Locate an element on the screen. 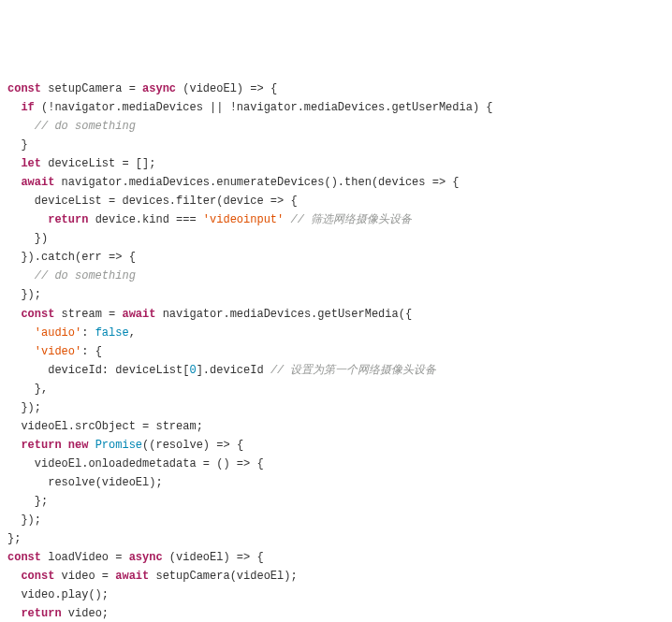 The width and height of the screenshot is (672, 622). code-line: 'video': { is located at coordinates (336, 352).